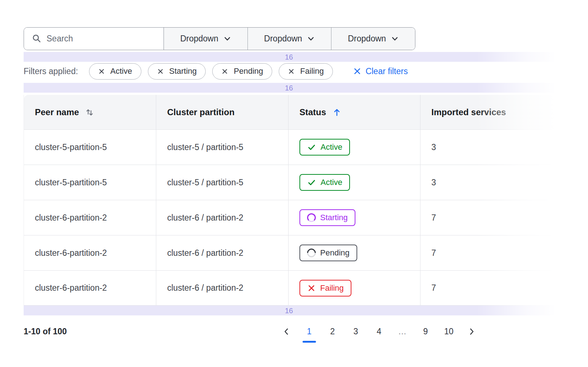 This screenshot has width=588, height=367. Describe the element at coordinates (312, 71) in the screenshot. I see `filter-chip-label: Failing` at that location.